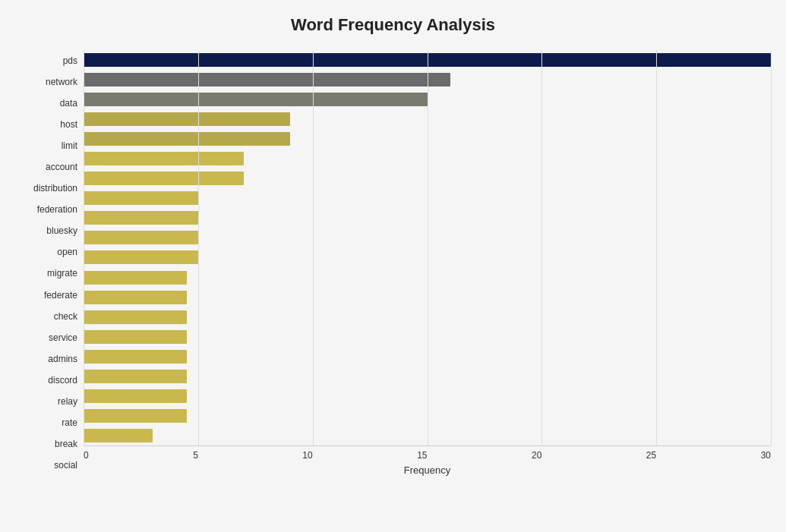 This screenshot has height=532, width=786. What do you see at coordinates (70, 423) in the screenshot?
I see `y-label: rate` at bounding box center [70, 423].